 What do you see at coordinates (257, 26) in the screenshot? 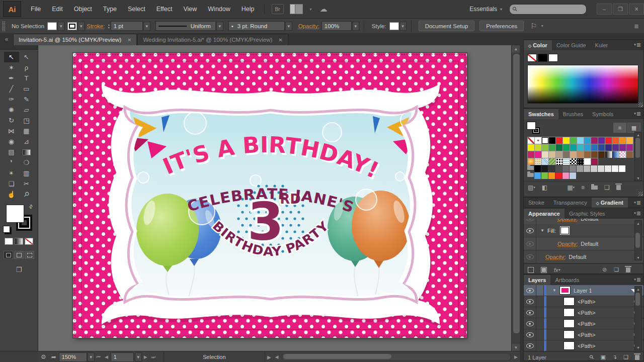
I see `brush-definition-select: •3 pt. Round` at bounding box center [257, 26].